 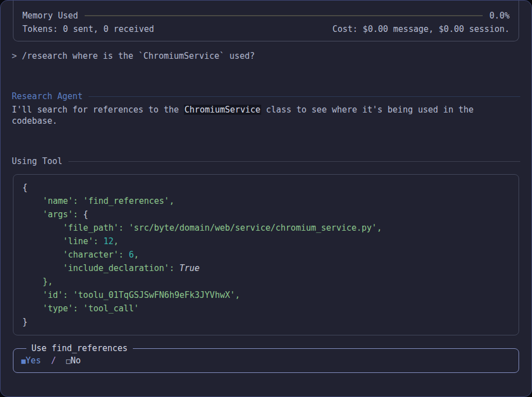 What do you see at coordinates (266, 16) in the screenshot?
I see `memory-row: Memory Used 0.0%` at bounding box center [266, 16].